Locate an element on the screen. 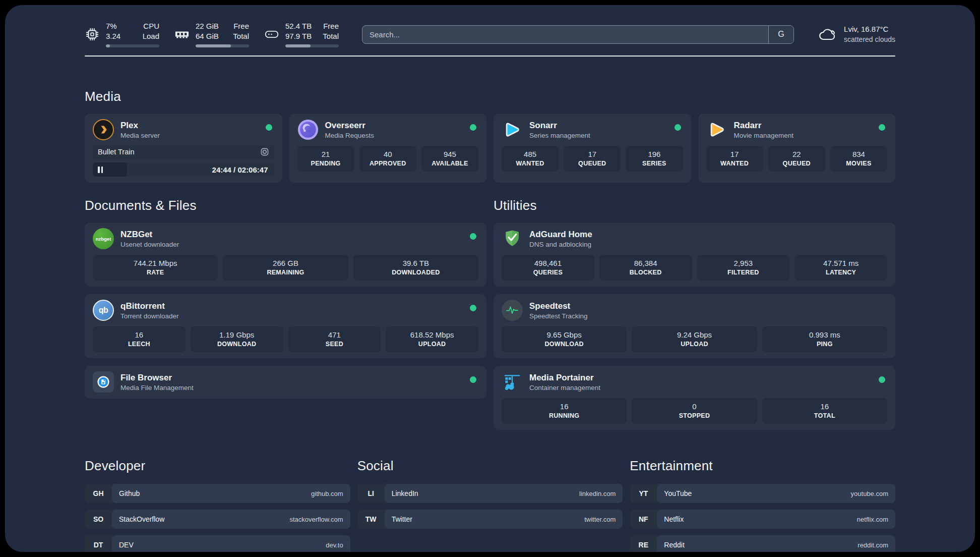  app-card-overseerr: Overseerr Media Requests 21 PENDING 40 A… is located at coordinates (388, 148).